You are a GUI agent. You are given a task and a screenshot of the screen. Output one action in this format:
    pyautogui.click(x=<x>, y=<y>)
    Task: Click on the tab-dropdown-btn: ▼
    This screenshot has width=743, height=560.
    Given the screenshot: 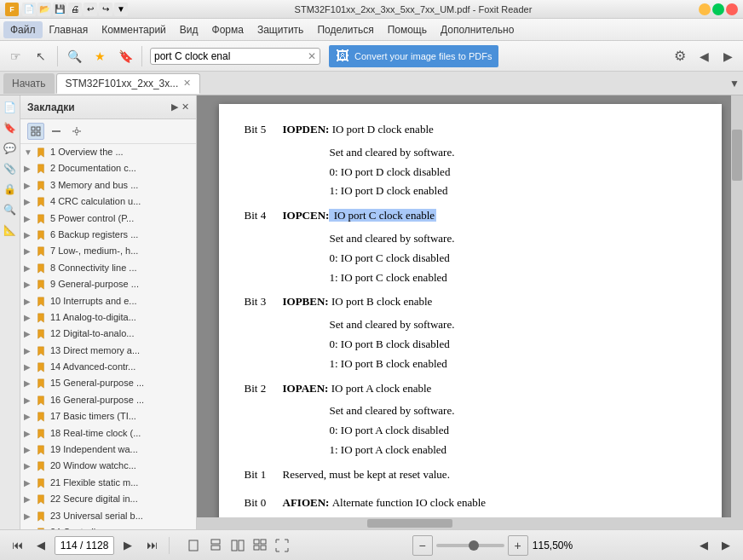 What is the action you would take?
    pyautogui.click(x=734, y=84)
    